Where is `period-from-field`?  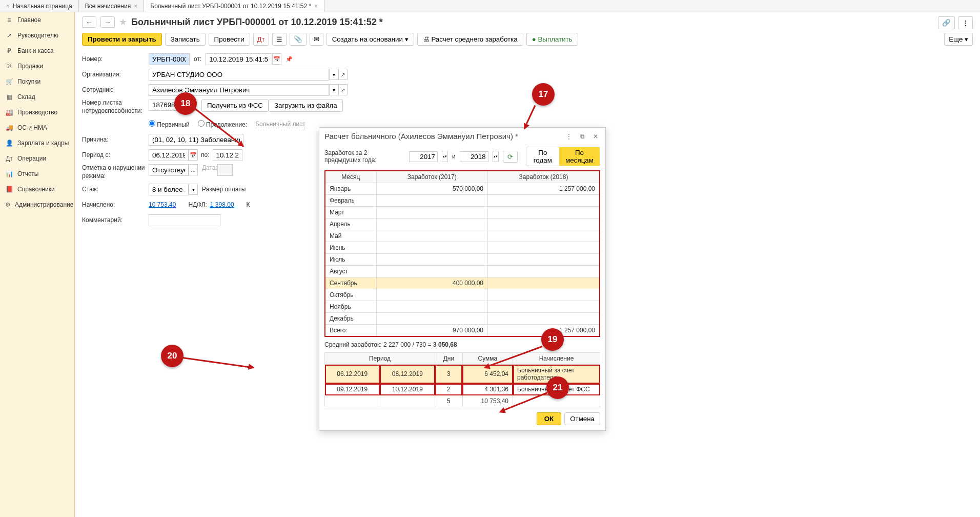 period-from-field is located at coordinates (169, 155).